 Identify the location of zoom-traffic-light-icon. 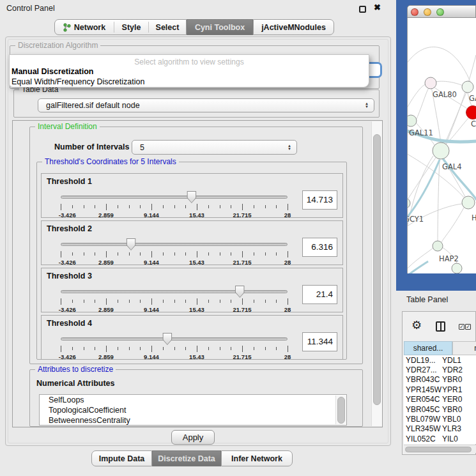
(440, 12).